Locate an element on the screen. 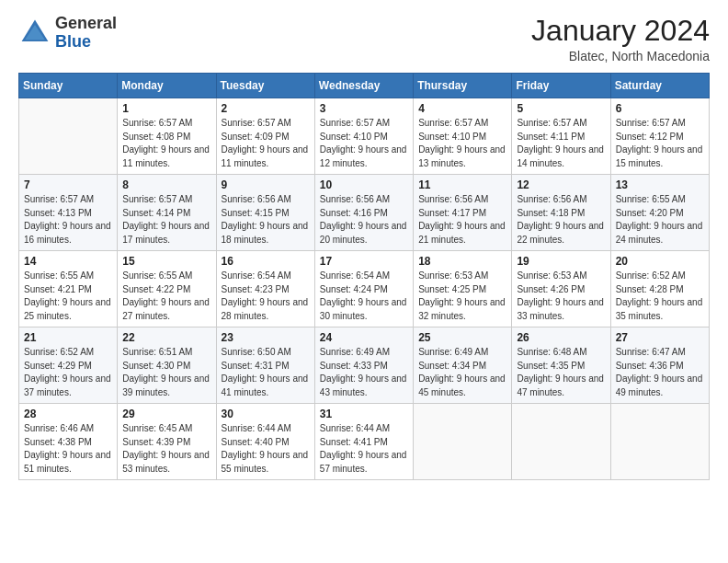 The height and width of the screenshot is (563, 728). day-info: Sunrise: 6:56 AM Sunset: 4:18 PM Dayligh… is located at coordinates (561, 220).